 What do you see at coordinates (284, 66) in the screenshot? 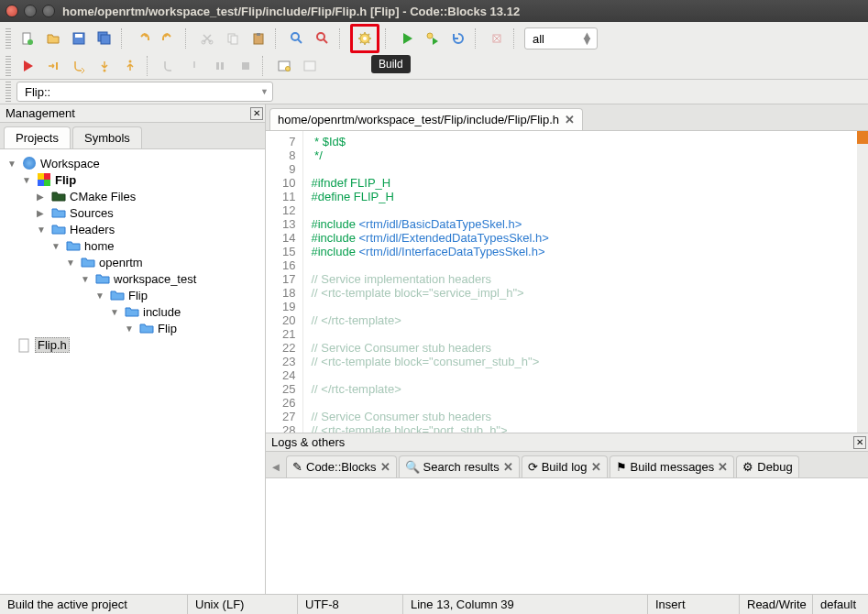
I see `debug-windows-button` at bounding box center [284, 66].